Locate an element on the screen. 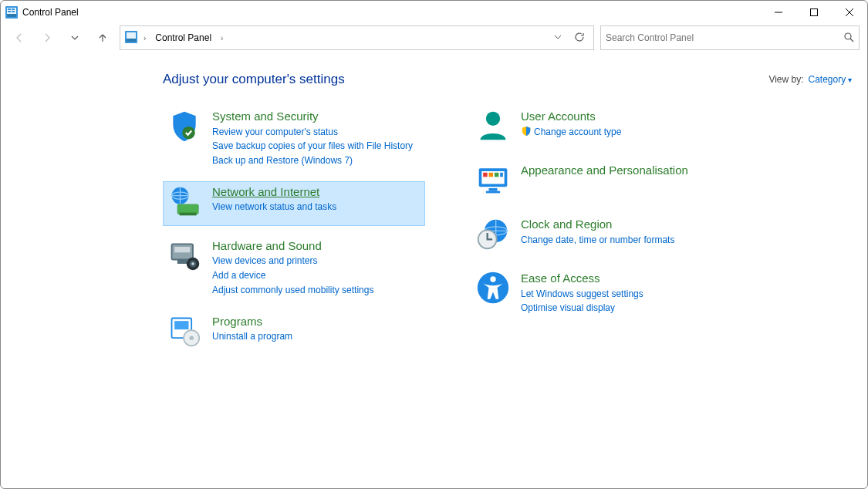 The image size is (868, 489). category-title-appearance-and-personalisation: Appearance and Personalisation is located at coordinates (605, 170).